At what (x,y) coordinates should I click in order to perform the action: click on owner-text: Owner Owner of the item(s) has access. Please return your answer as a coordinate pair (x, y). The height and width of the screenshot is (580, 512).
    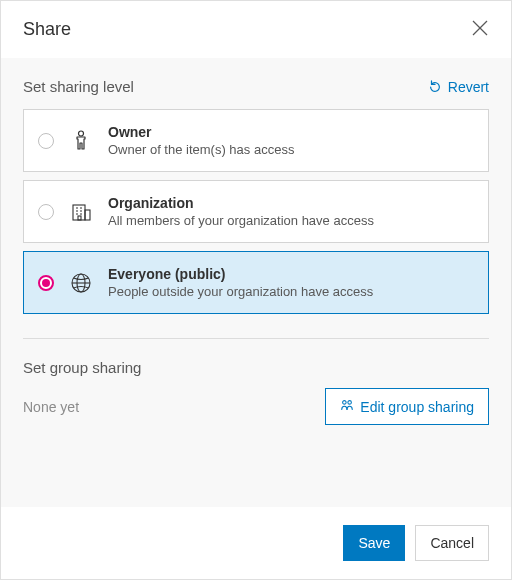
    Looking at the image, I should click on (201, 140).